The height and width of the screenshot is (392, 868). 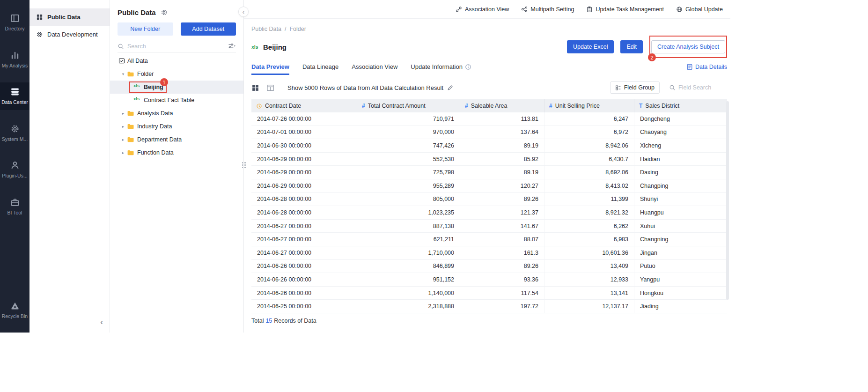 I want to click on secondary-nav: Public DataData Development ‹, so click(x=70, y=166).